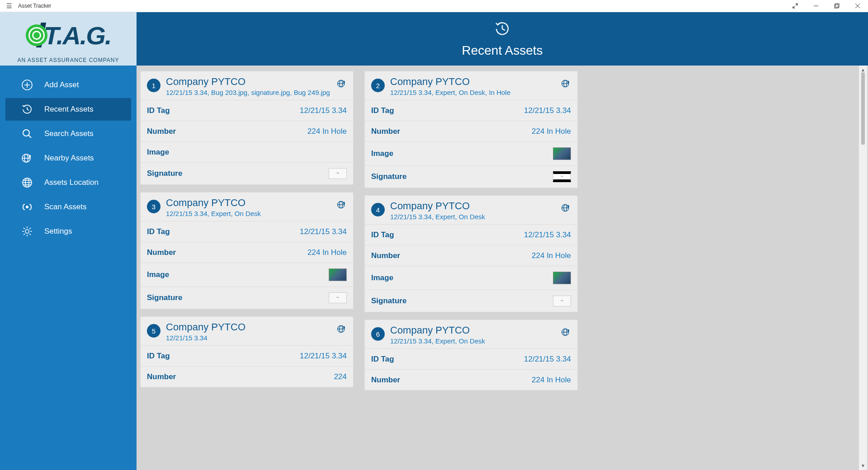 The width and height of the screenshot is (868, 470). Describe the element at coordinates (247, 250) in the screenshot. I see `asset-card: 3Company PYTCO12/21/15 3.34, Expert, On …` at that location.